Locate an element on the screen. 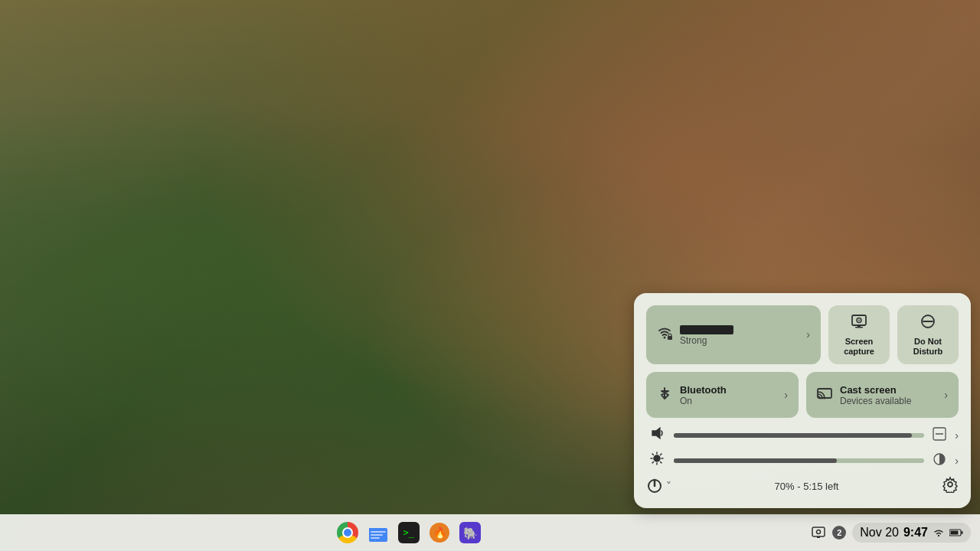  qs-row-2: Bluetooth On › Cast screen Devices avail… is located at coordinates (802, 395).